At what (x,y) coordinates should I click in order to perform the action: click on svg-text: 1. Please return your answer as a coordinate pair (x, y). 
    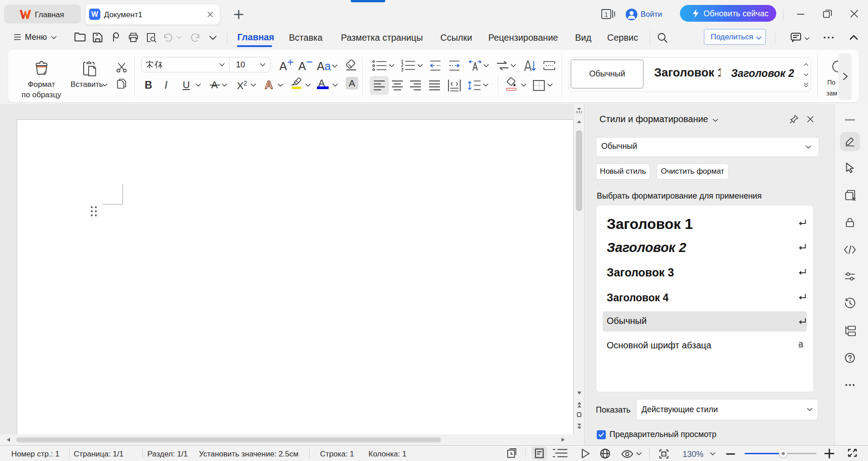
    Looking at the image, I should click on (606, 14).